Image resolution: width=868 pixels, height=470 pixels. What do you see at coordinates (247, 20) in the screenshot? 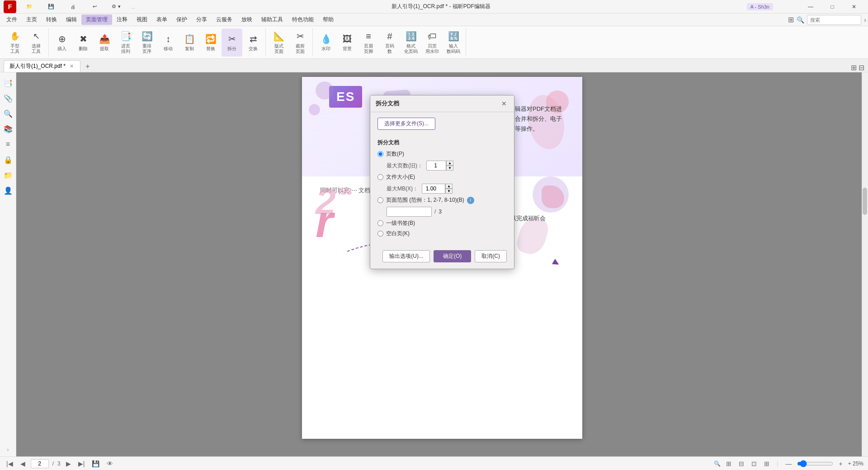
I see `menu-present: 放映` at bounding box center [247, 20].